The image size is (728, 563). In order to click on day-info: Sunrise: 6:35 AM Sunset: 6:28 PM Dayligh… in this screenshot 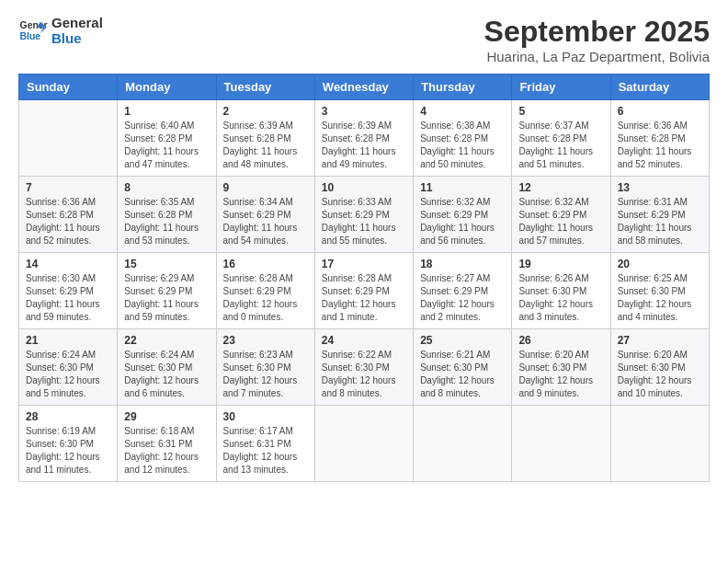, I will do `click(166, 222)`.